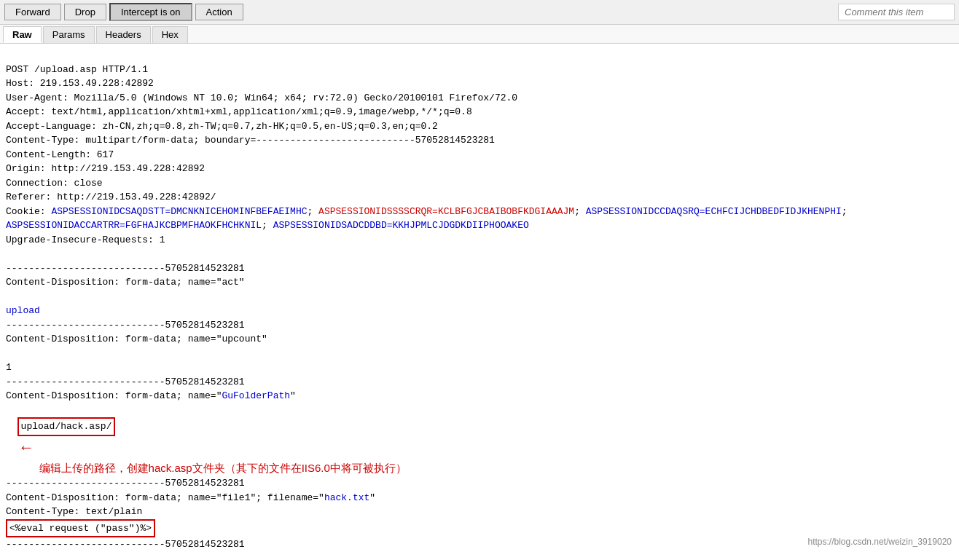  Describe the element at coordinates (105, 169) in the screenshot. I see `origin-line: Origin: http://219.153.49.228:42892` at that location.